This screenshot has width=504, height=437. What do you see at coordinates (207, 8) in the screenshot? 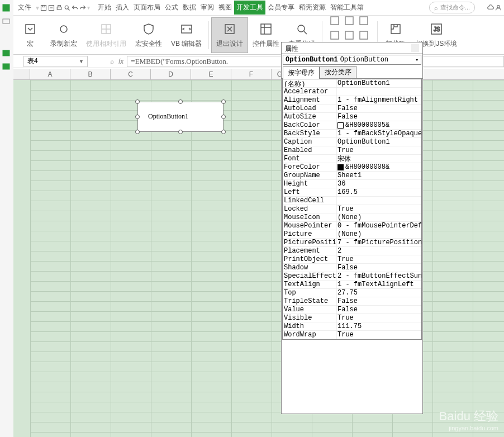
I see `menu-tab-5: 审阅` at bounding box center [207, 8].